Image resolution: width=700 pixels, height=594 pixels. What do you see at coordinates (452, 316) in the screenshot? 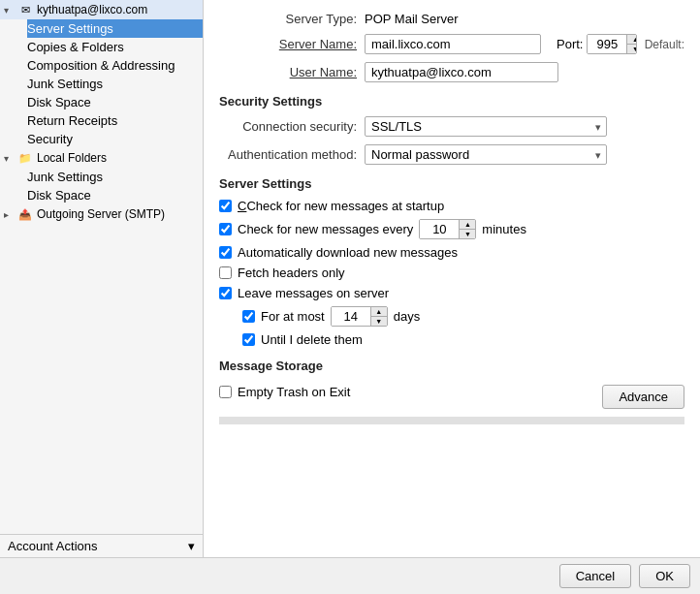
I see `for-at-most-row: For at most ▲ ▼ days` at bounding box center [452, 316].